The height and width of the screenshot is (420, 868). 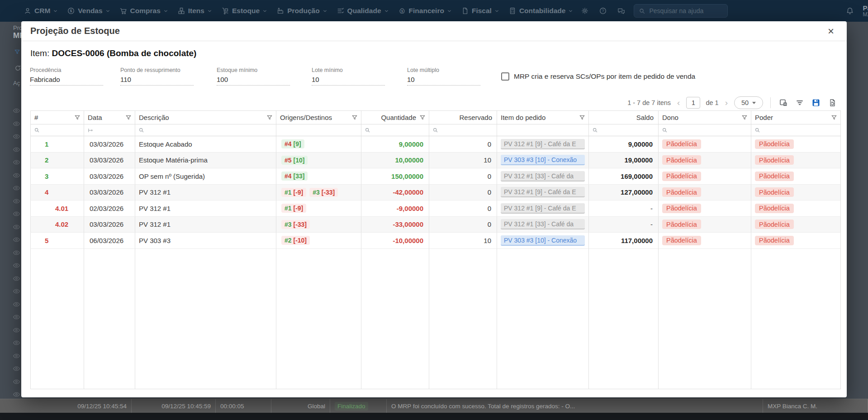 What do you see at coordinates (678, 103) in the screenshot?
I see `prev-page-icon: ‹` at bounding box center [678, 103].